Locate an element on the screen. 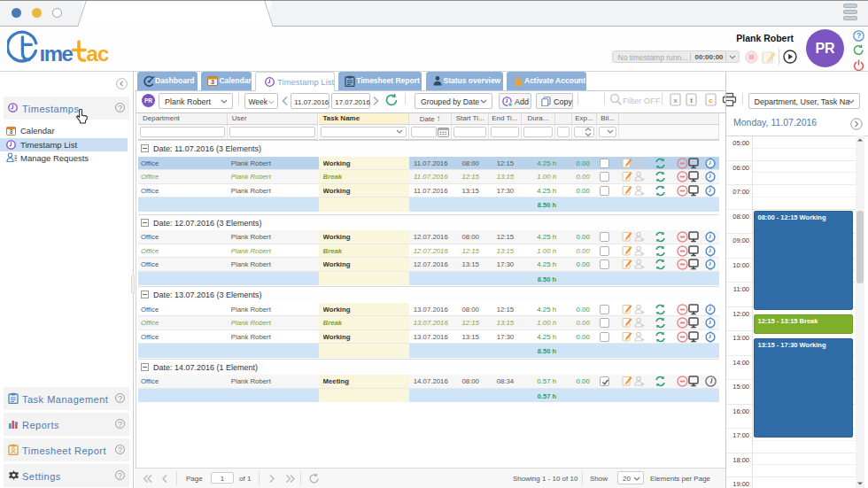 Image resolution: width=868 pixels, height=488 pixels. svg-text: ıme is located at coordinates (57, 53).